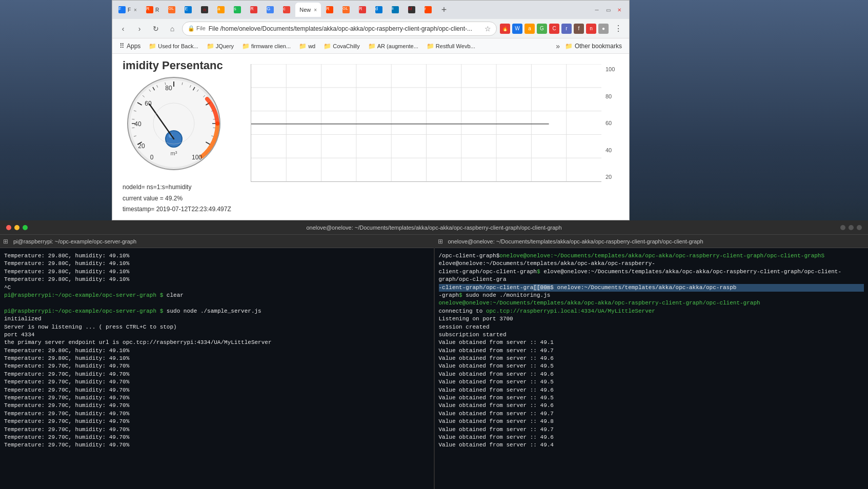  Describe the element at coordinates (517, 29) in the screenshot. I see `ext-icon-2: W` at that location.